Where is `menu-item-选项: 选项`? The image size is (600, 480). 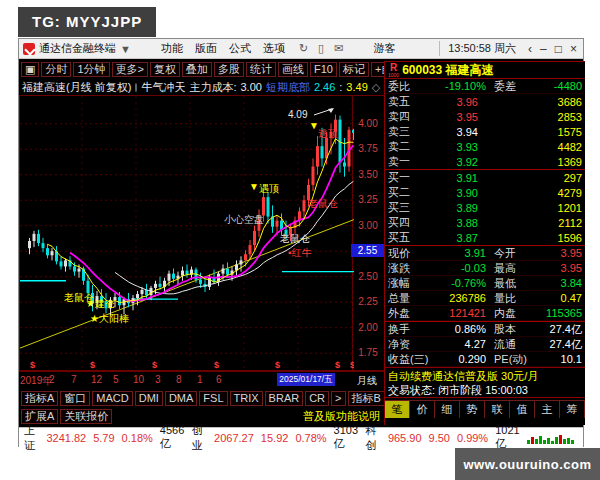 menu-item-选项: 选项 is located at coordinates (274, 48).